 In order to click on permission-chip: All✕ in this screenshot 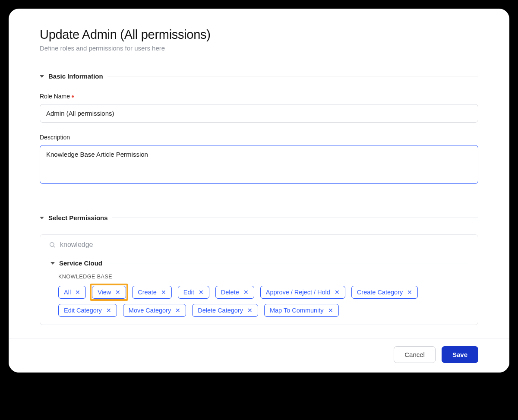, I will do `click(72, 292)`.